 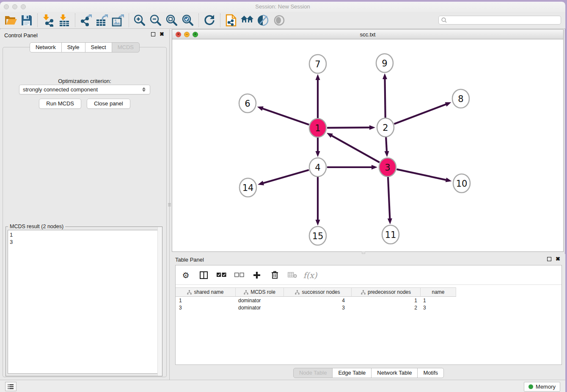 What do you see at coordinates (316, 301) in the screenshot?
I see `table-row: 1dominator411` at bounding box center [316, 301].